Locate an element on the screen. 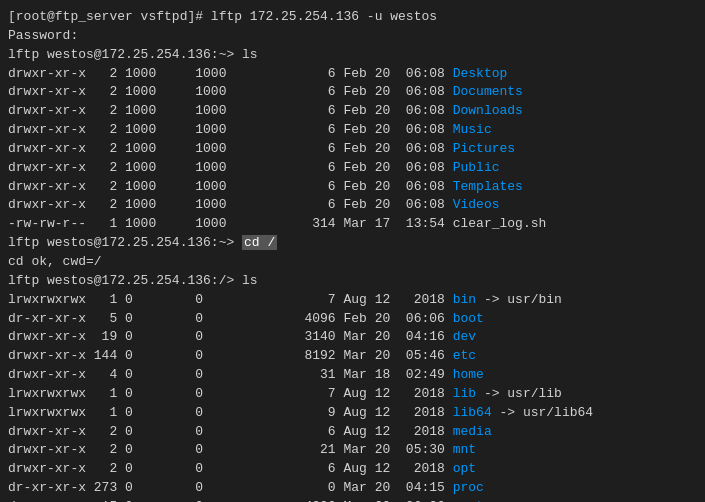 Image resolution: width=705 pixels, height=502 pixels. line-text: dr-xr-xr-x 273 0 0 0 Mar 20 04:15 is located at coordinates (230, 488).